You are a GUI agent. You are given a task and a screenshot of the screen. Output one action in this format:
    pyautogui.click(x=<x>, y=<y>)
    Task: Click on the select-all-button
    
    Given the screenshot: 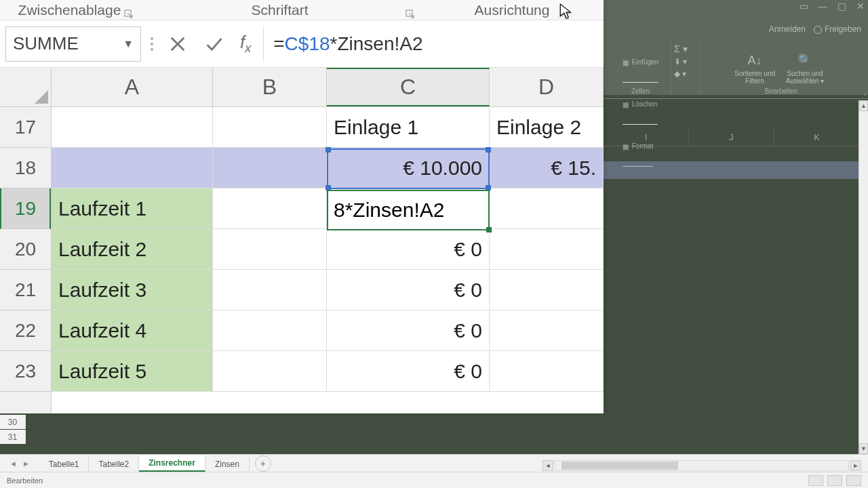 What is the action you would take?
    pyautogui.click(x=26, y=87)
    